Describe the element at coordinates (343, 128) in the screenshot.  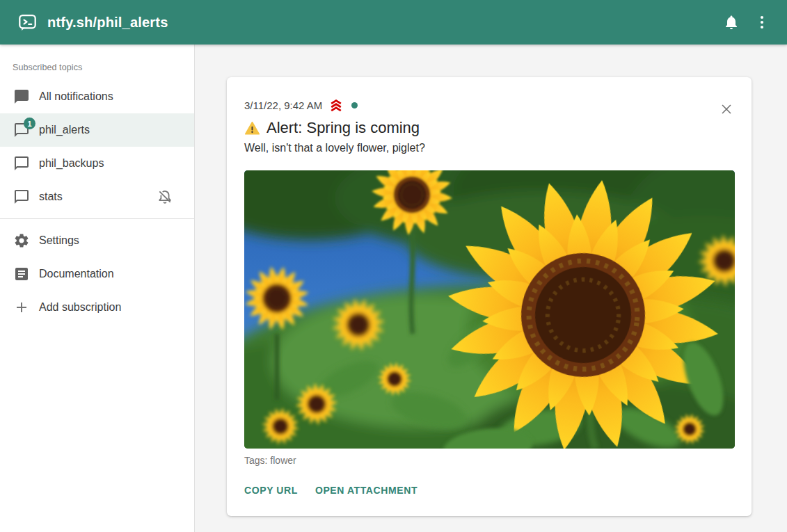
I see `notification-title: Alert: Spring is coming` at that location.